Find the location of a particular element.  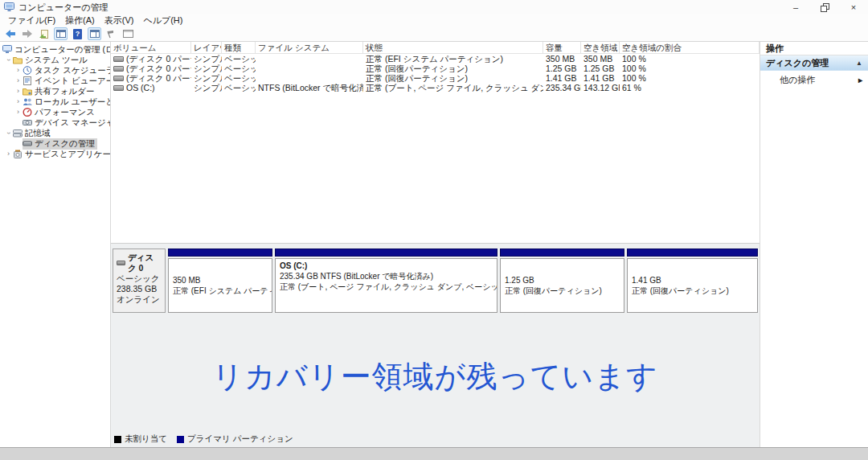

tree-item-task-scheduler: › タスク スケジューラ is located at coordinates (55, 71).